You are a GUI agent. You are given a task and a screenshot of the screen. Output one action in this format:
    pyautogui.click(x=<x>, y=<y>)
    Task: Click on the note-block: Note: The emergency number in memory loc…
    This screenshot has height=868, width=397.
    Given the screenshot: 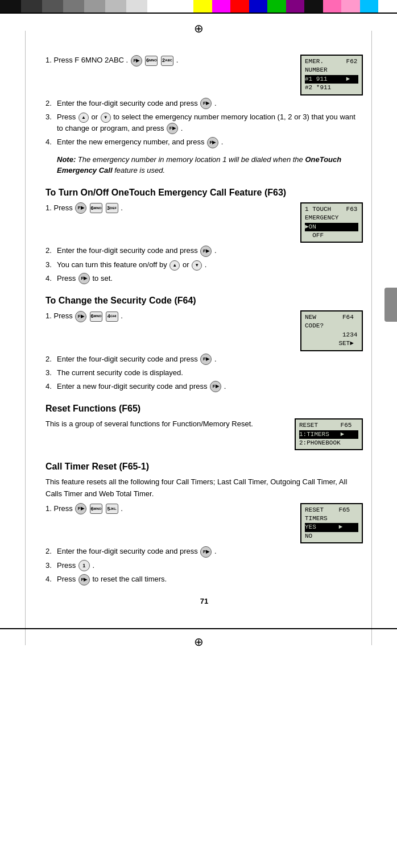 What is the action you would take?
    pyautogui.click(x=210, y=165)
    